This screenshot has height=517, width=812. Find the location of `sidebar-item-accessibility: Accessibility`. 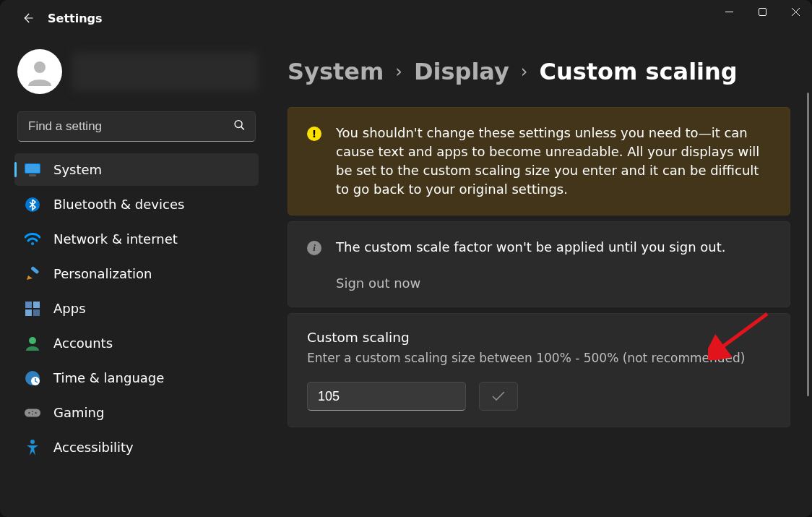

sidebar-item-accessibility: Accessibility is located at coordinates (137, 447).